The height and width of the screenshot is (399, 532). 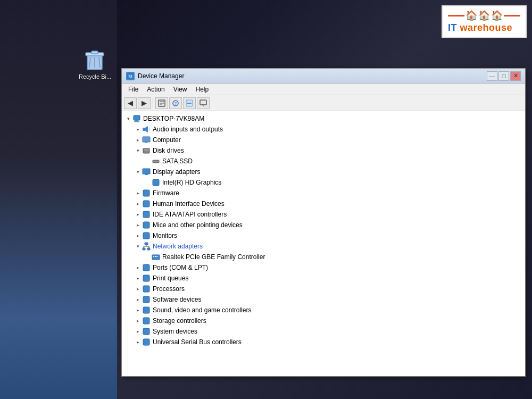 I want to click on item-icon-software, so click(x=146, y=300).